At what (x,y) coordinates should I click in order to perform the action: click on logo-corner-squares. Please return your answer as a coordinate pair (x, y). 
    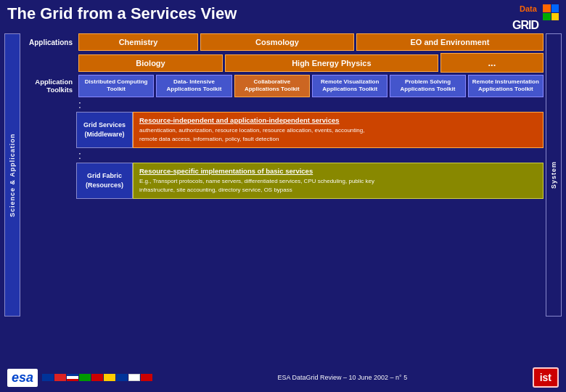
    Looking at the image, I should click on (551, 12).